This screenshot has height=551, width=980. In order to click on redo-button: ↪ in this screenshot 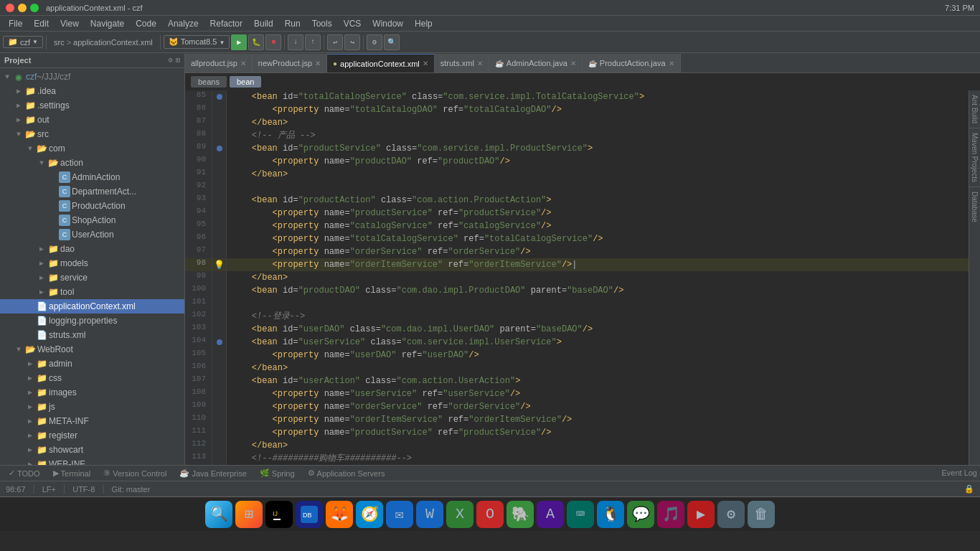, I will do `click(352, 42)`.